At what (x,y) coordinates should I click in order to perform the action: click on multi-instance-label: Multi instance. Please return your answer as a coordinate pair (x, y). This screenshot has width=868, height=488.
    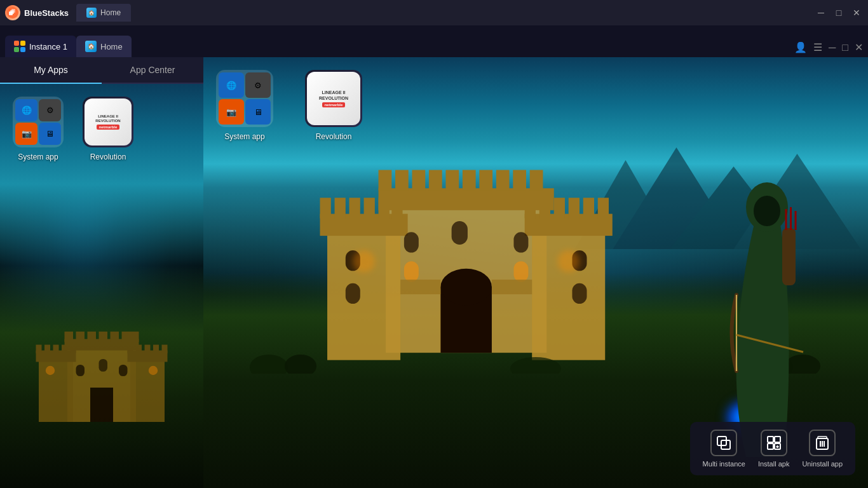
    Looking at the image, I should click on (724, 464).